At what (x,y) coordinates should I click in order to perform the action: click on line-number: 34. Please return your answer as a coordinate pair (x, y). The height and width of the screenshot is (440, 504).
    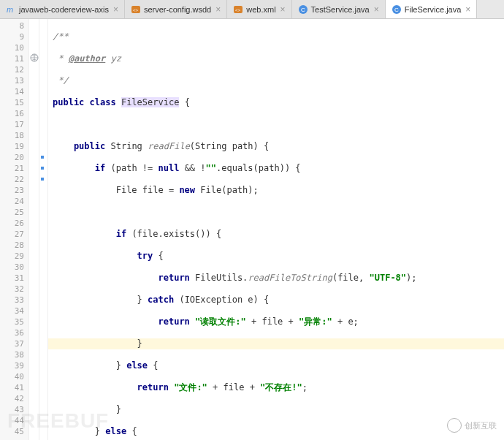
    Looking at the image, I should click on (15, 311).